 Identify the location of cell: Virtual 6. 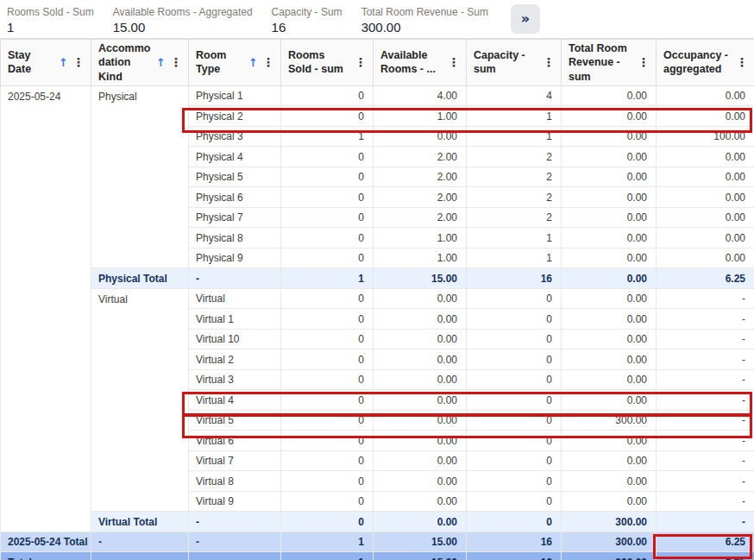
(235, 441).